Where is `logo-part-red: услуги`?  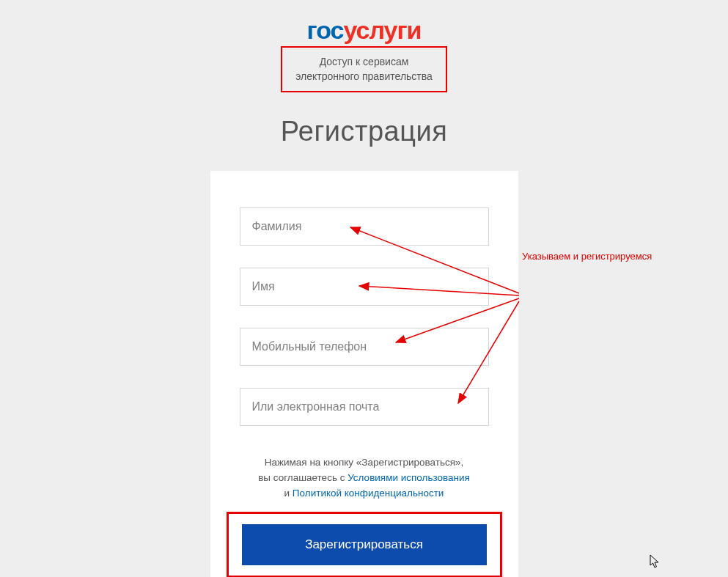 logo-part-red: услуги is located at coordinates (382, 30).